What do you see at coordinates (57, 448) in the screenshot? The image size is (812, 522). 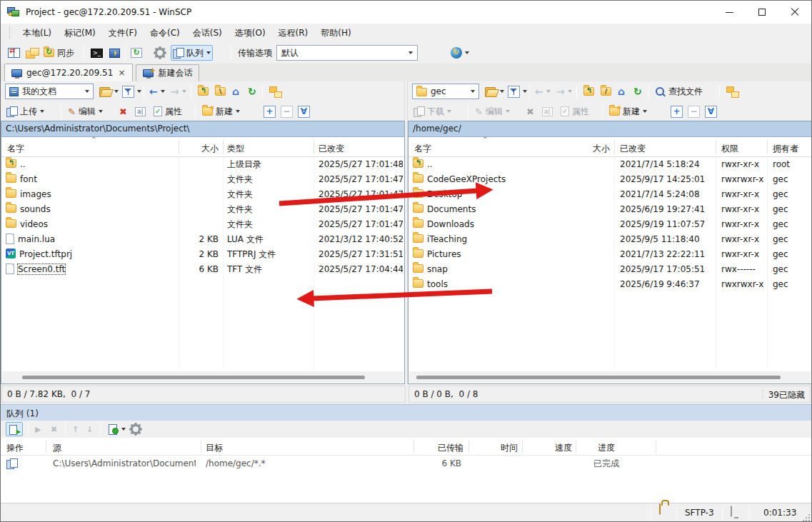 I see `queue-col-source: 源` at bounding box center [57, 448].